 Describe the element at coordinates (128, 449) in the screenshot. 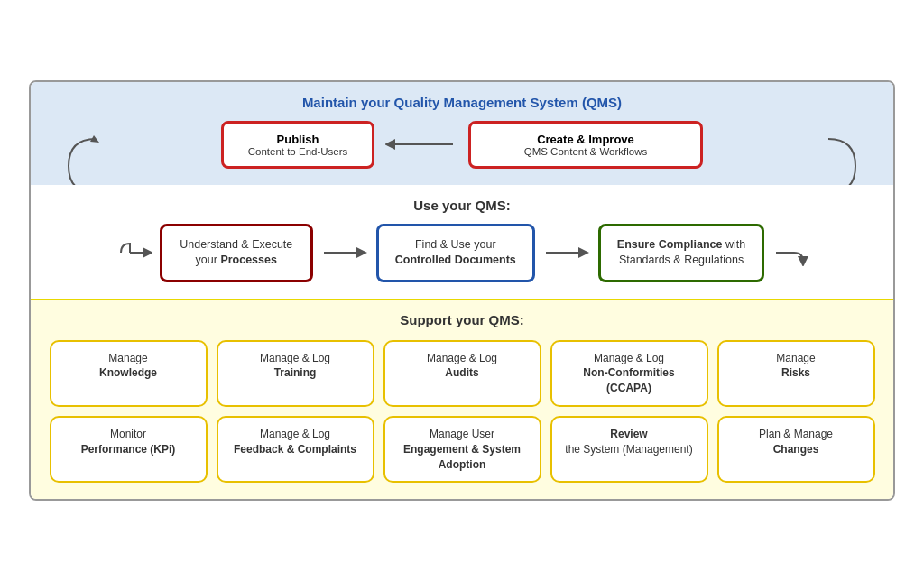

I see `performance-bold: Performance (KPi)` at that location.